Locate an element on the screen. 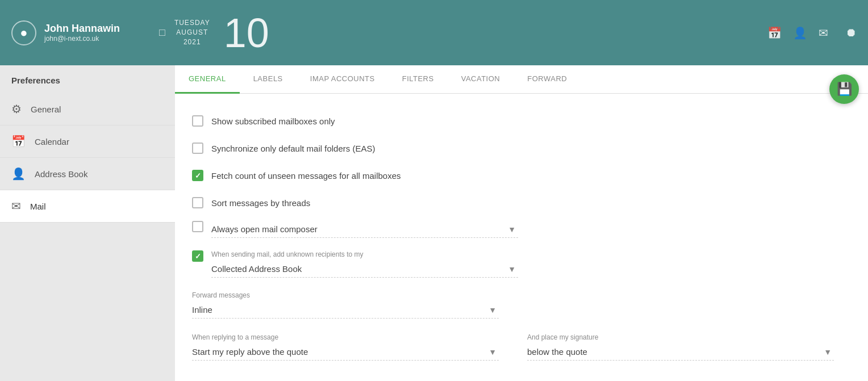 This screenshot has height=381, width=868. expand-icon: □ is located at coordinates (162, 33).